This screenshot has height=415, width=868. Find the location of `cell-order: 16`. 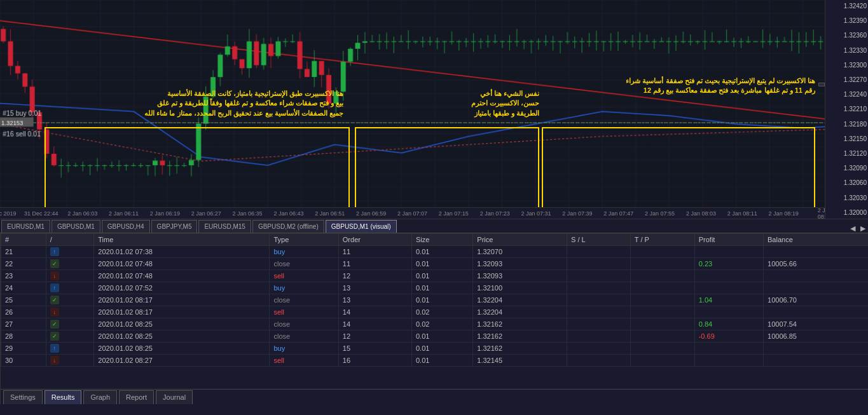

cell-order: 16 is located at coordinates (375, 361).